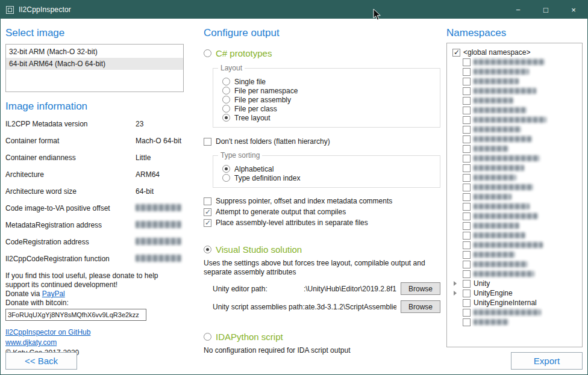  I want to click on layout-option-radio: File per class, so click(331, 108).